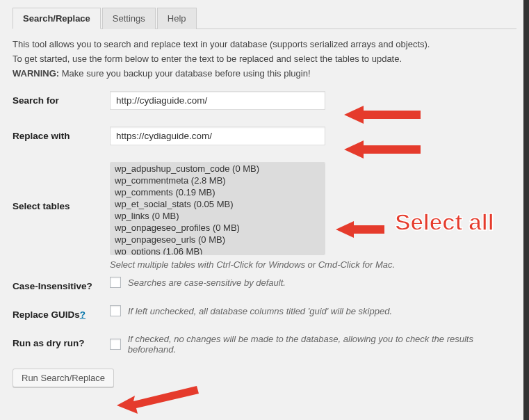 Image resolution: width=529 pixels, height=420 pixels. Describe the element at coordinates (264, 136) in the screenshot. I see `row-replace-with: Replace with` at that location.